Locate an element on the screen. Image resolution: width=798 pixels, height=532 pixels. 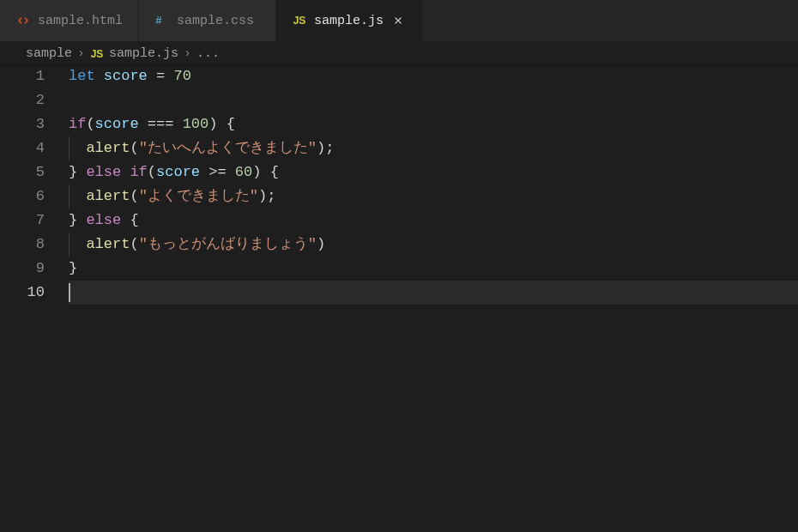
breadcrumb-file: sample.js is located at coordinates (144, 53).